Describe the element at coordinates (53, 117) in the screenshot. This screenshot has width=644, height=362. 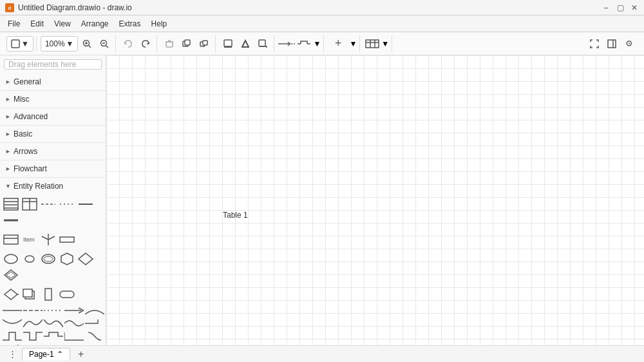
I see `section-advanced: ► Advanced` at that location.